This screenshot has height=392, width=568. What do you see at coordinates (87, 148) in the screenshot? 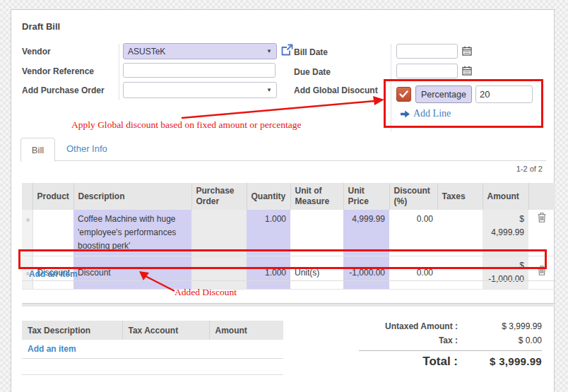
I see `tab-other-info-label: Other Info` at bounding box center [87, 148].